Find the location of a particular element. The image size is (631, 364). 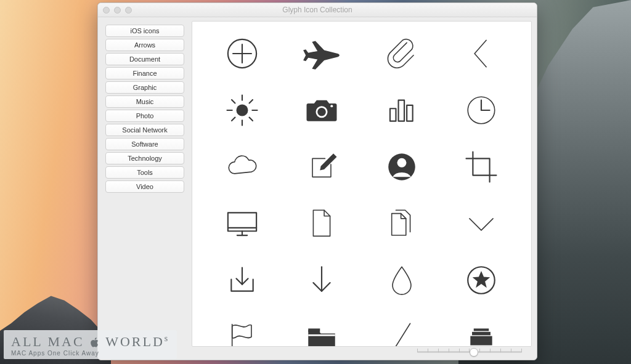

stack-icon is located at coordinates (482, 328).